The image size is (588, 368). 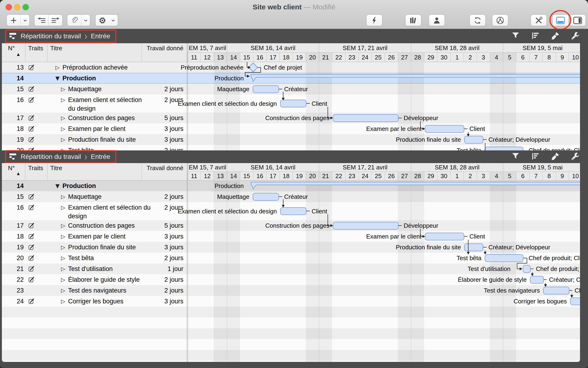 I want to click on task-title: Examen client et sélectiondu design, so click(x=105, y=104).